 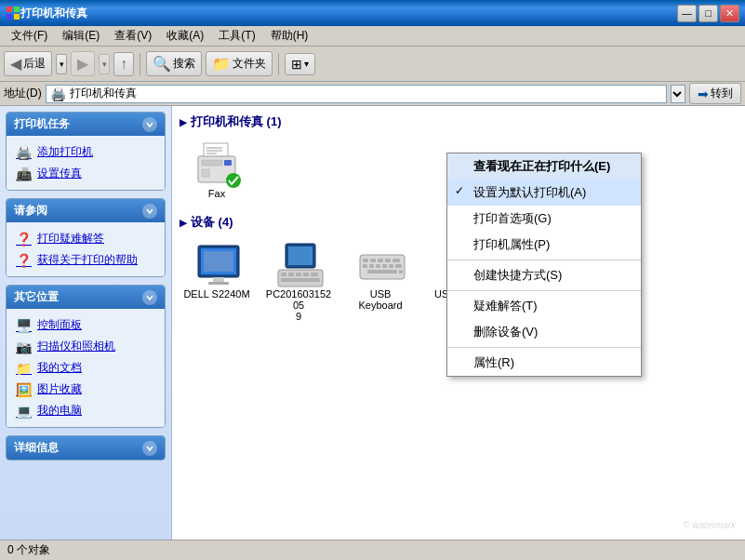 I want to click on ctx-item-printer-props: 打印机属性(P), so click(x=544, y=245).